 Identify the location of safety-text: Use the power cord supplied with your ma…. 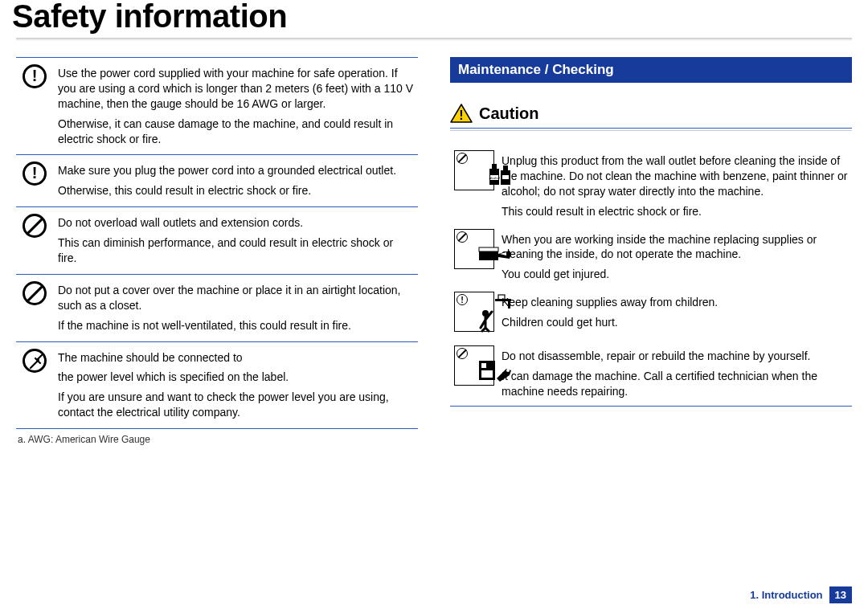
(235, 88).